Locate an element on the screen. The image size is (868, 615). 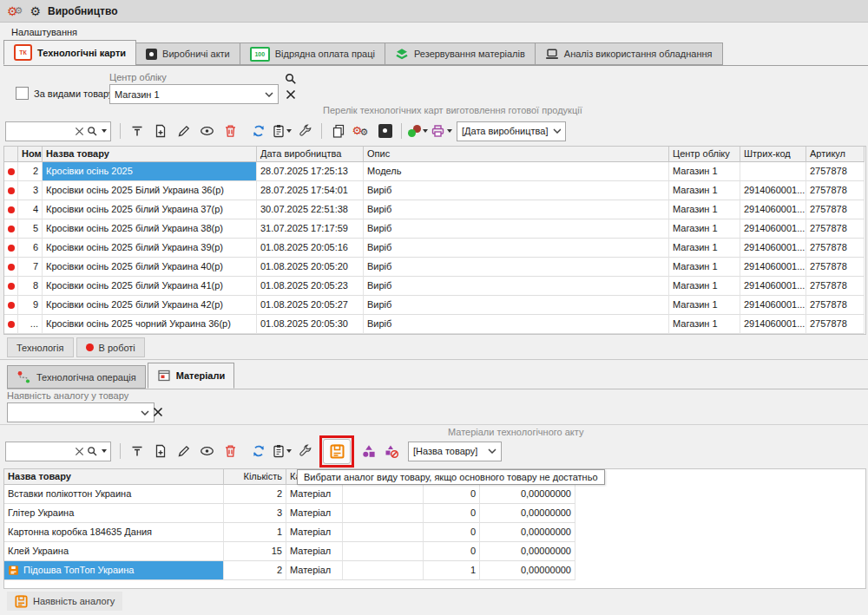
search-menu-icon is located at coordinates (92, 132).